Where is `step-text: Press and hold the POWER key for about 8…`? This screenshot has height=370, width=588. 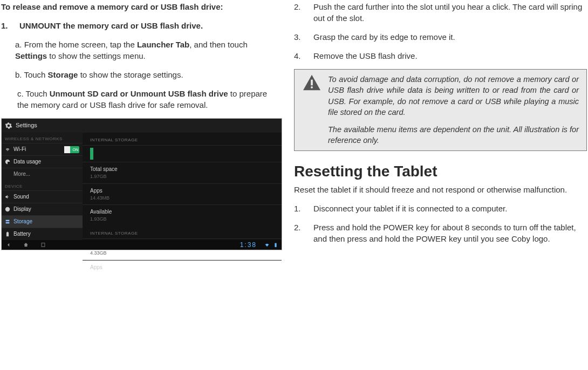 step-text: Press and hold the POWER key for about 8… is located at coordinates (450, 233).